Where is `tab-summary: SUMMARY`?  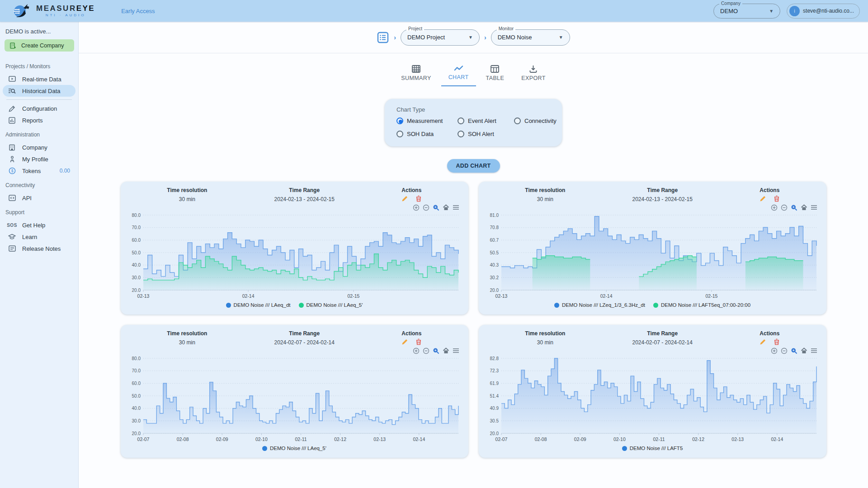 tab-summary: SUMMARY is located at coordinates (416, 74).